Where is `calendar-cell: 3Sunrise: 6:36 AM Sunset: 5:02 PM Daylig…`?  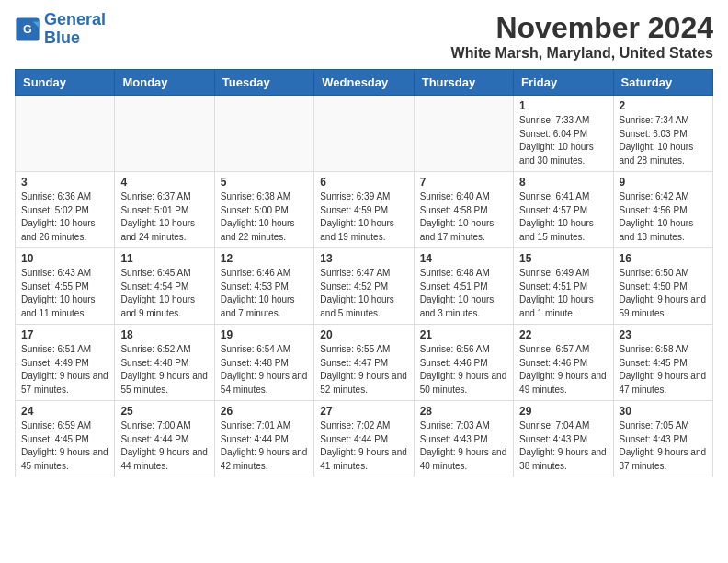 calendar-cell: 3Sunrise: 6:36 AM Sunset: 5:02 PM Daylig… is located at coordinates (65, 210).